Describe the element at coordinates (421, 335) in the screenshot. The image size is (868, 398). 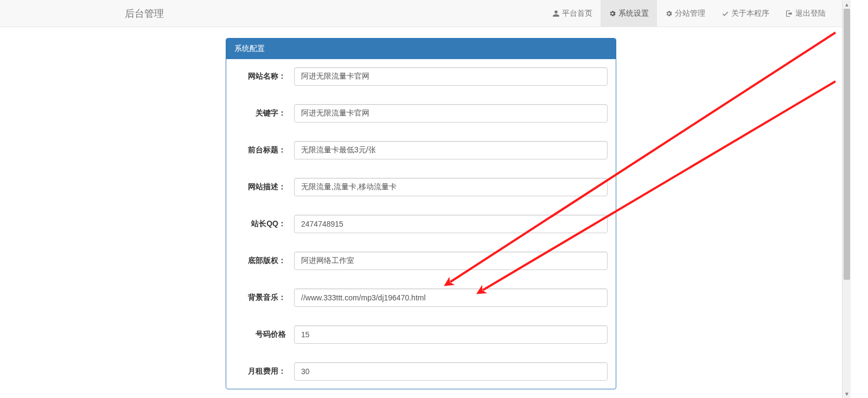
I see `row-number-price: 号码价格` at that location.